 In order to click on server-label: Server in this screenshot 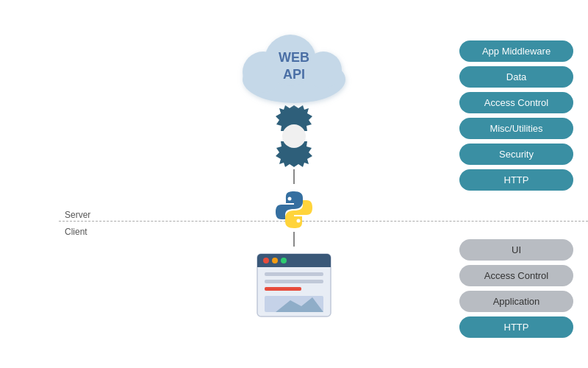, I will do `click(78, 215)`.